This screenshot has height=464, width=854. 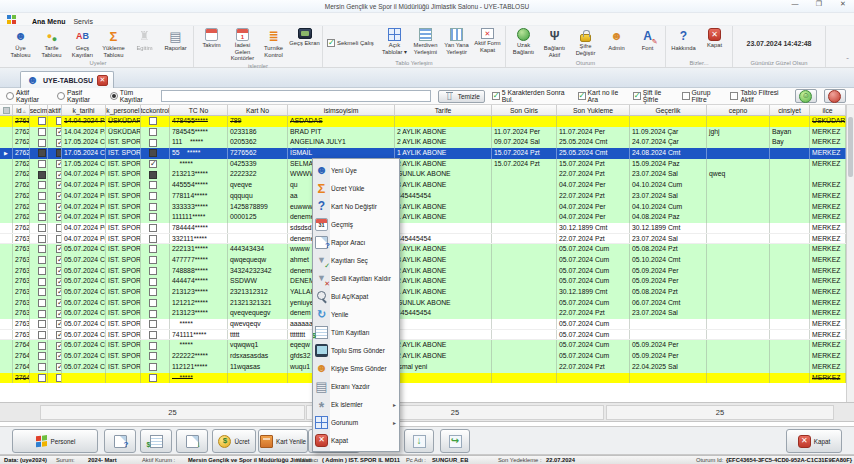 I want to click on happy-status-button, so click(x=806, y=96).